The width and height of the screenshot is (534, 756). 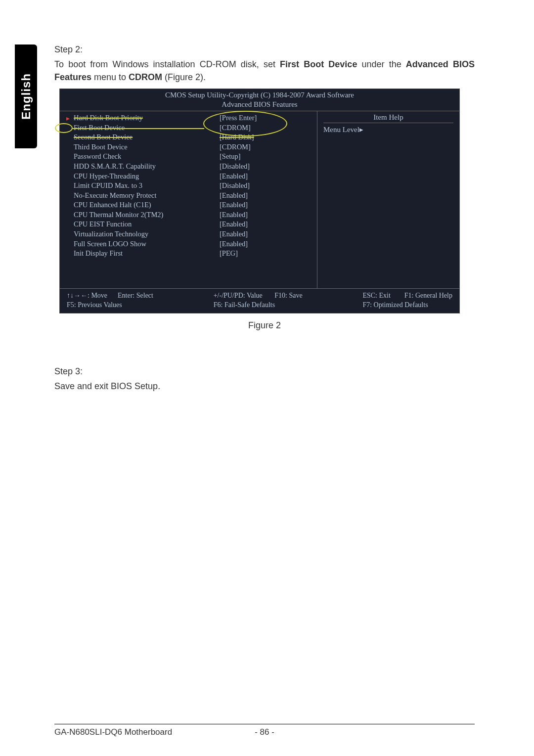 I want to click on language-tab: English, so click(x=26, y=96).